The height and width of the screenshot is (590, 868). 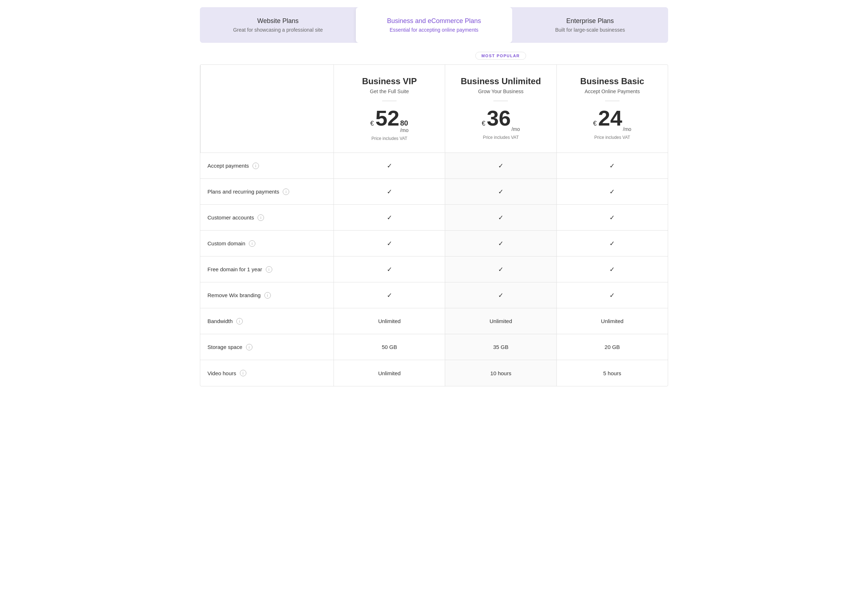 What do you see at coordinates (434, 166) in the screenshot?
I see `feature-row: Accept paymentsi✓✓✓` at bounding box center [434, 166].